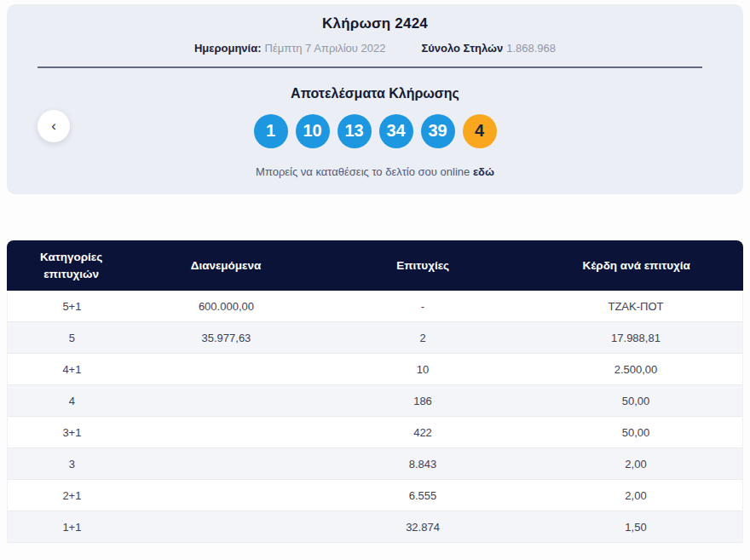  I want to click on prize-table-header: Κατηγορίες επιτυχιών Διανεμόμενα Επιτυχί…, so click(375, 266).